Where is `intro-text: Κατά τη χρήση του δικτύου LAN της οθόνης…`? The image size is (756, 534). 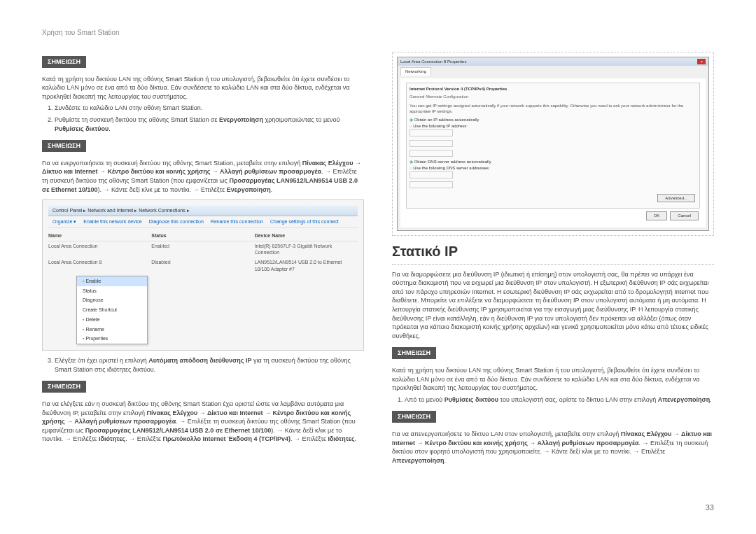 intro-text: Κατά τη χρήση του δικτύου LAN της οθόνης… is located at coordinates (203, 88).